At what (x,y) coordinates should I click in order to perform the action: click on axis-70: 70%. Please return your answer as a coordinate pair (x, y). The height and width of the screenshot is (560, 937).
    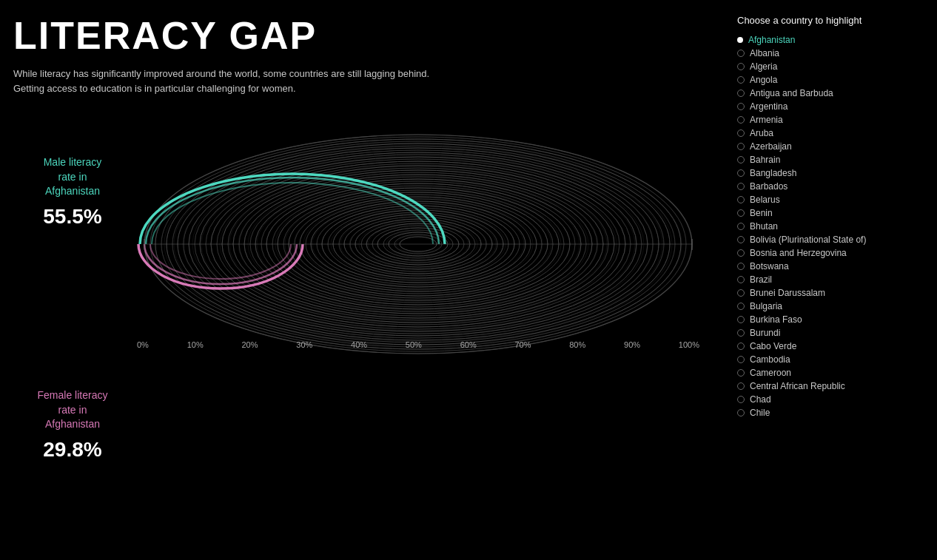
    Looking at the image, I should click on (523, 345).